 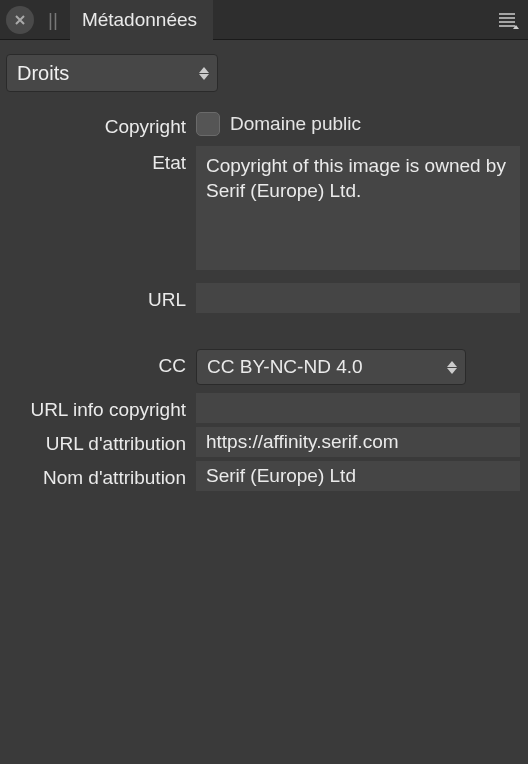 I want to click on section-selector-row: Droits, so click(x=264, y=70).